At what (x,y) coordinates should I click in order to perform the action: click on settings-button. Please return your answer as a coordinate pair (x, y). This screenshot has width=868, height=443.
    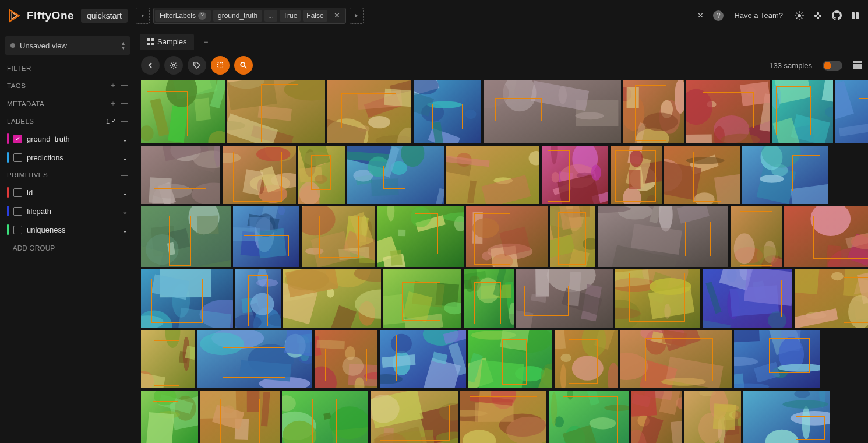
    Looking at the image, I should click on (174, 65).